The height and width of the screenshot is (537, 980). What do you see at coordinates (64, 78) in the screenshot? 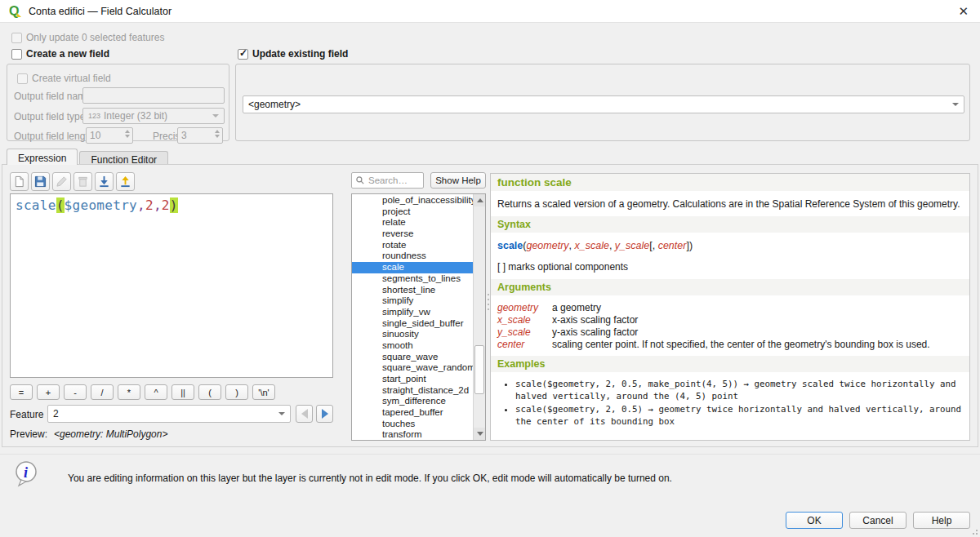
I see `create-virtual-field-checkbox: Create virtual field` at bounding box center [64, 78].